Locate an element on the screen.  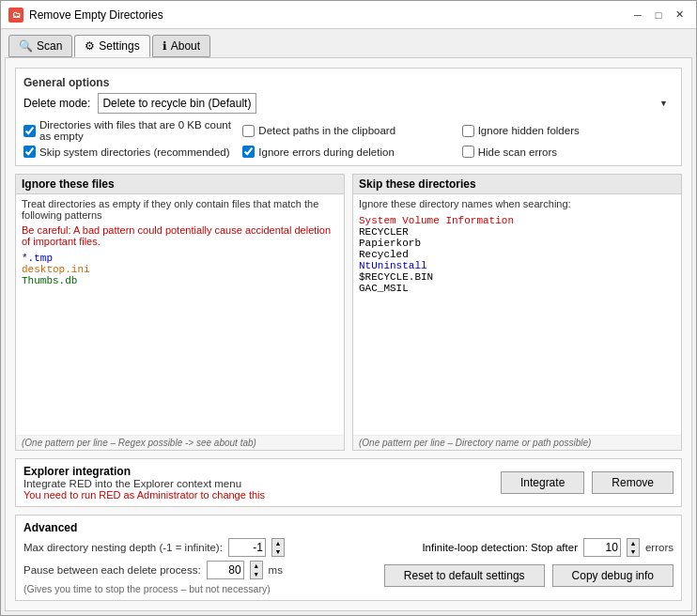
about-icon: ℹ is located at coordinates (165, 46).